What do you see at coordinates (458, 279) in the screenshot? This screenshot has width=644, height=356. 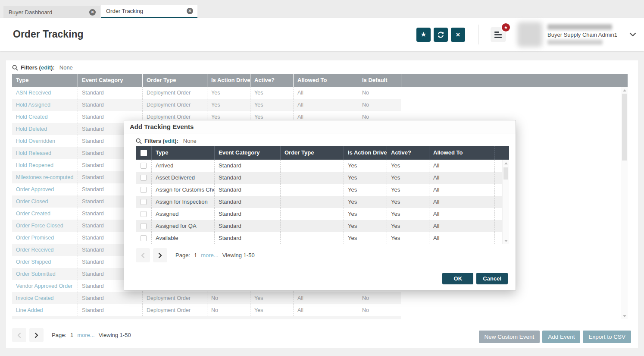 I see `ok-button: OK` at bounding box center [458, 279].